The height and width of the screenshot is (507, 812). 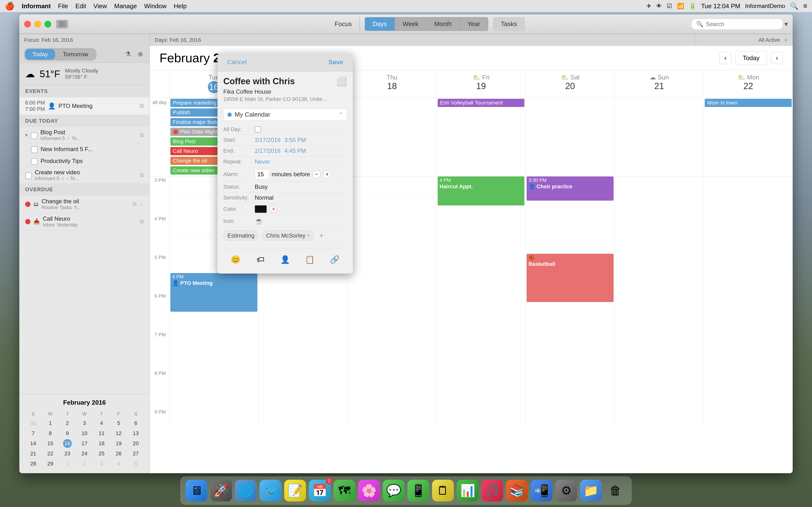 I want to click on search-input, so click(x=740, y=24).